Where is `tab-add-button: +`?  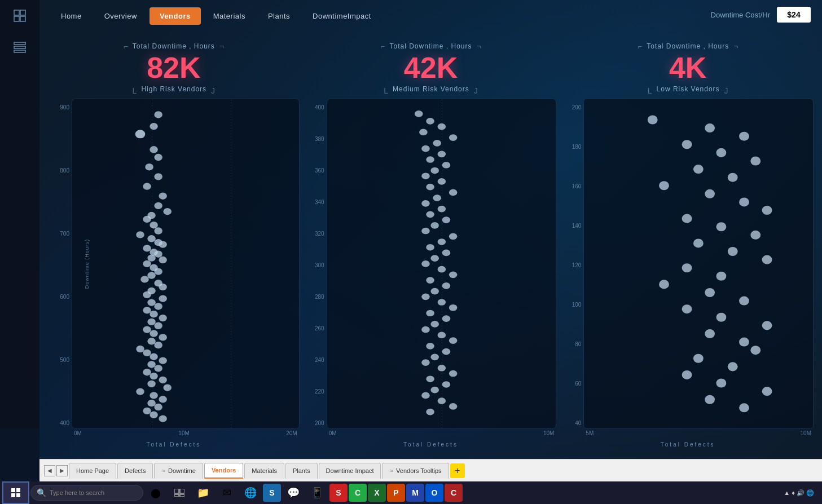 tab-add-button: + is located at coordinates (458, 471).